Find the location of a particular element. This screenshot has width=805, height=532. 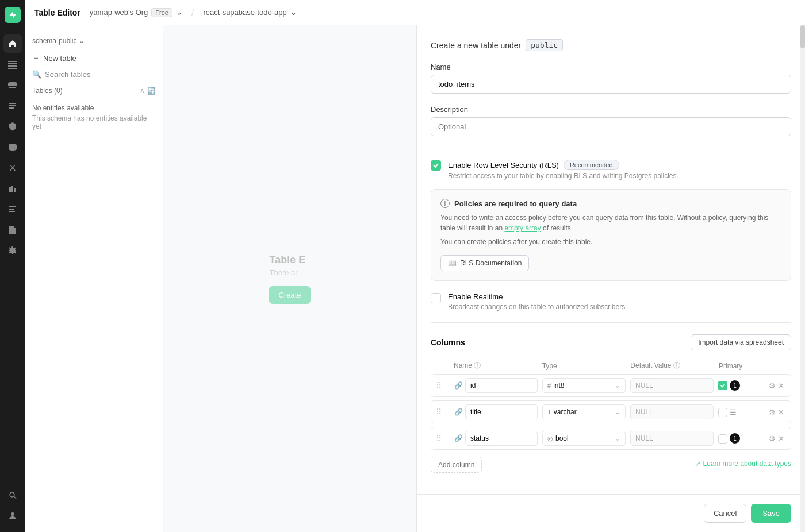

table-editor-desc: There ar is located at coordinates (290, 272).